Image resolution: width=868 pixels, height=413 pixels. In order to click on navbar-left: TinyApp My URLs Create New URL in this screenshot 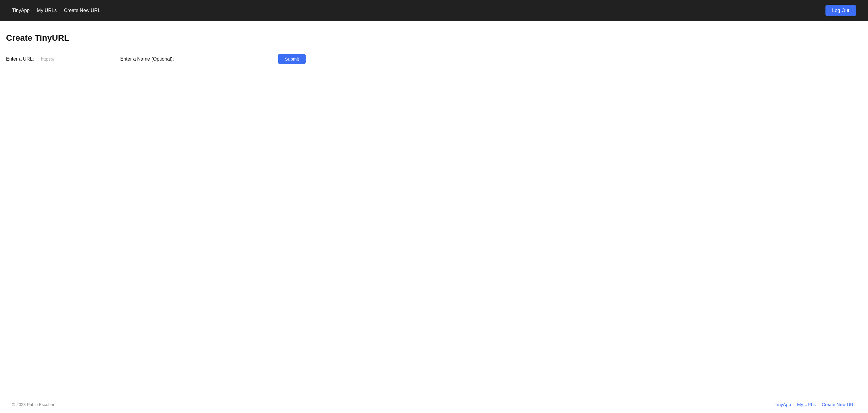, I will do `click(56, 10)`.